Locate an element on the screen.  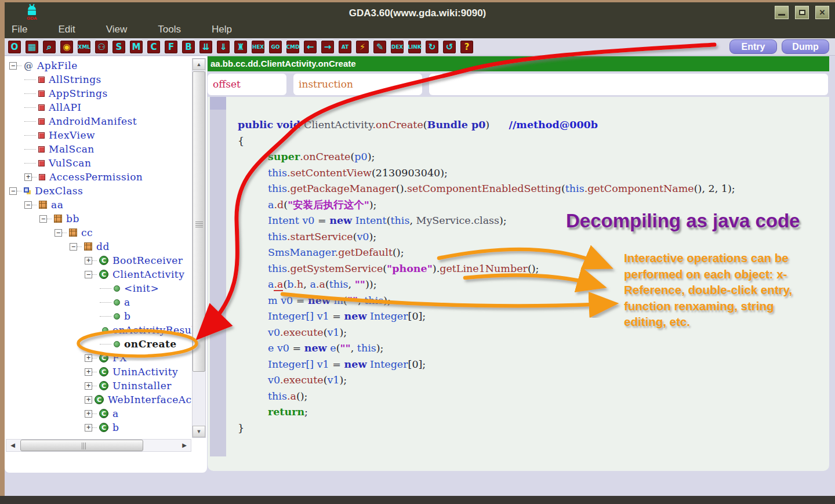
menu-edit: Edit is located at coordinates (66, 30).